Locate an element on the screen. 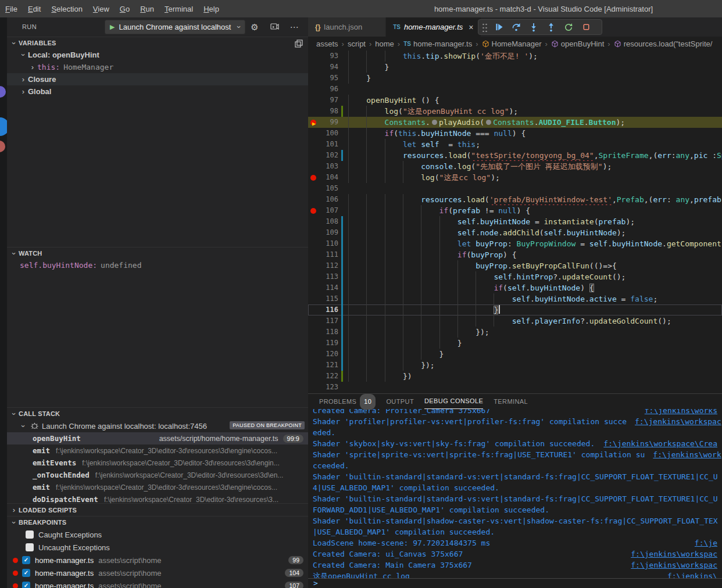  menu-terminal: Terminal is located at coordinates (179, 9).